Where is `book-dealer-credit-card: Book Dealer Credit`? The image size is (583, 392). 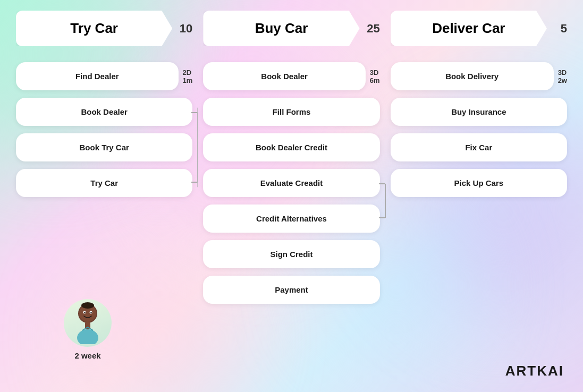
book-dealer-credit-card: Book Dealer Credit is located at coordinates (291, 148).